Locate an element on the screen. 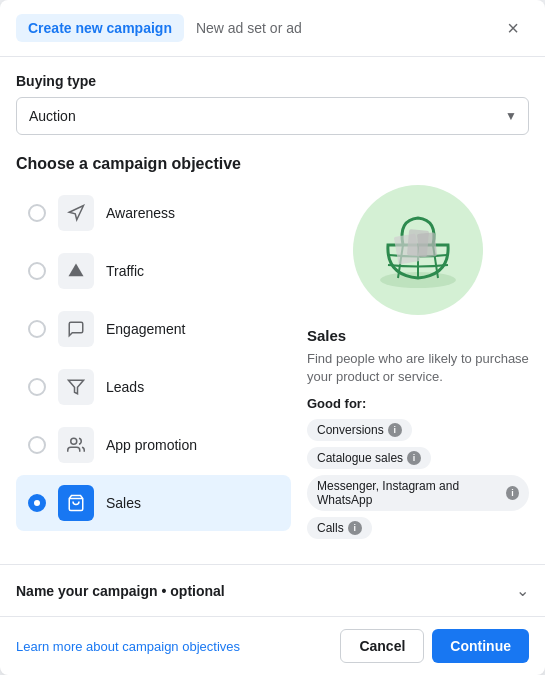 The height and width of the screenshot is (675, 545). tag-catalogue-label: Catalogue sales is located at coordinates (360, 458).